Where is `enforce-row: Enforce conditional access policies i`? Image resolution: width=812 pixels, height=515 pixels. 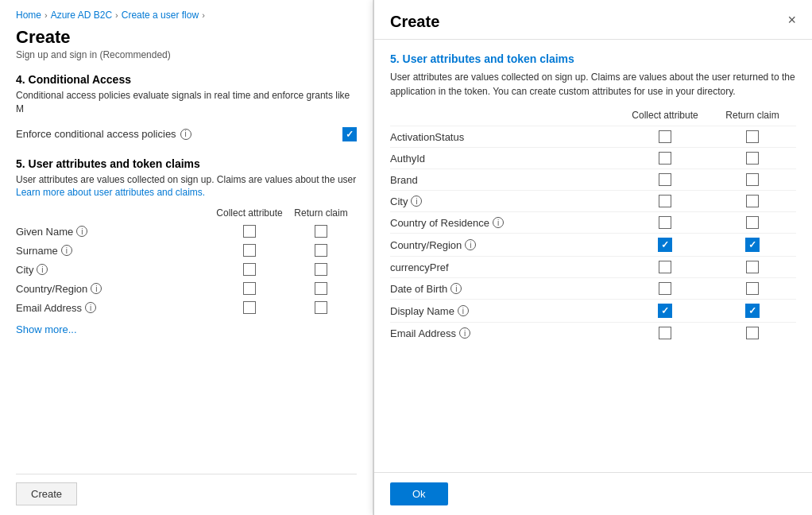 enforce-row: Enforce conditional access policies i is located at coordinates (186, 134).